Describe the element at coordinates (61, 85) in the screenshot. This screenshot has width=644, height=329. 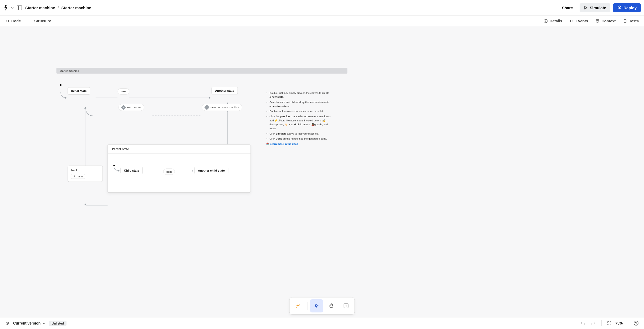
I see `initial-state-marker` at that location.